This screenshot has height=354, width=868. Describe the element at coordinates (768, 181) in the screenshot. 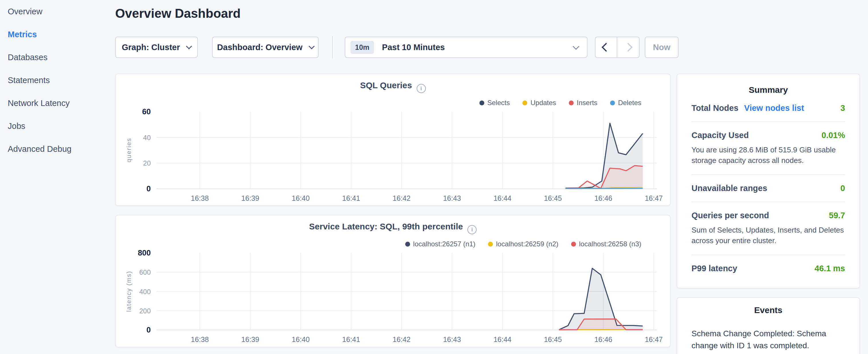

I see `summary-panel: Summary Total Nodes View nodes list 3 Ca…` at that location.